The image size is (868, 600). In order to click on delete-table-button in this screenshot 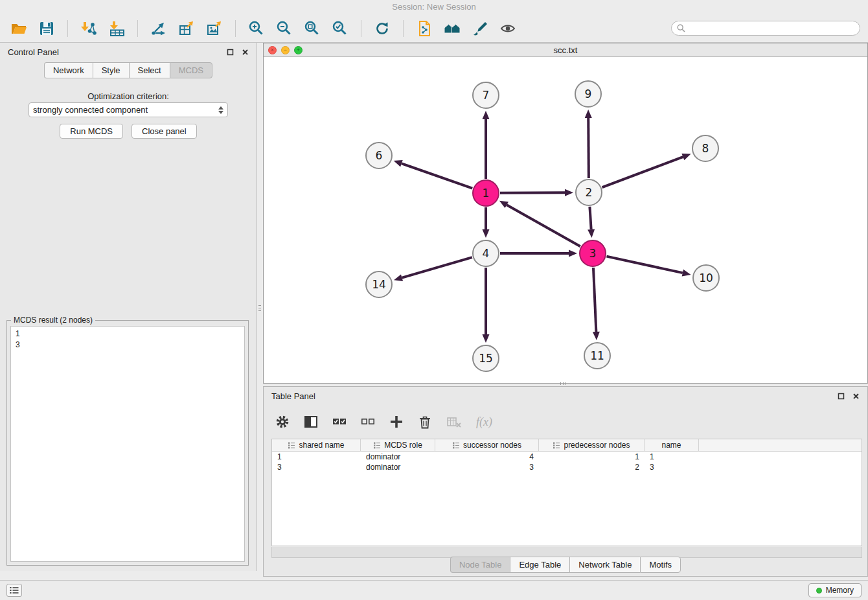, I will do `click(454, 422)`.